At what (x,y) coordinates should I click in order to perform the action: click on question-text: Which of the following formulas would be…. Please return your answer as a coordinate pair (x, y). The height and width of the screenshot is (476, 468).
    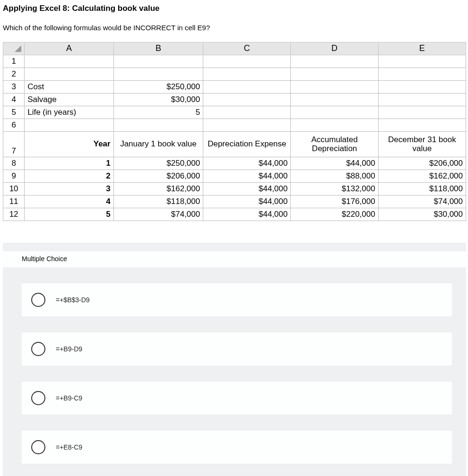
    Looking at the image, I should click on (234, 27).